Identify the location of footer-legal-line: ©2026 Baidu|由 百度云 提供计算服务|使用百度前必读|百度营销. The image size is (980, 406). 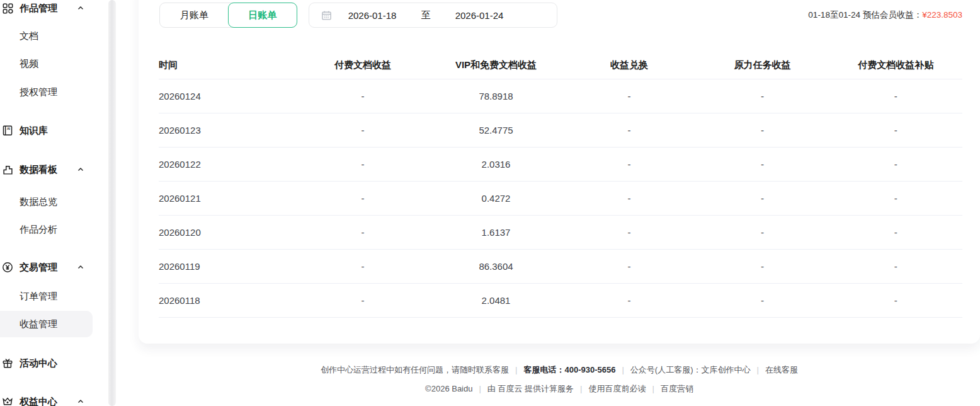
(559, 389).